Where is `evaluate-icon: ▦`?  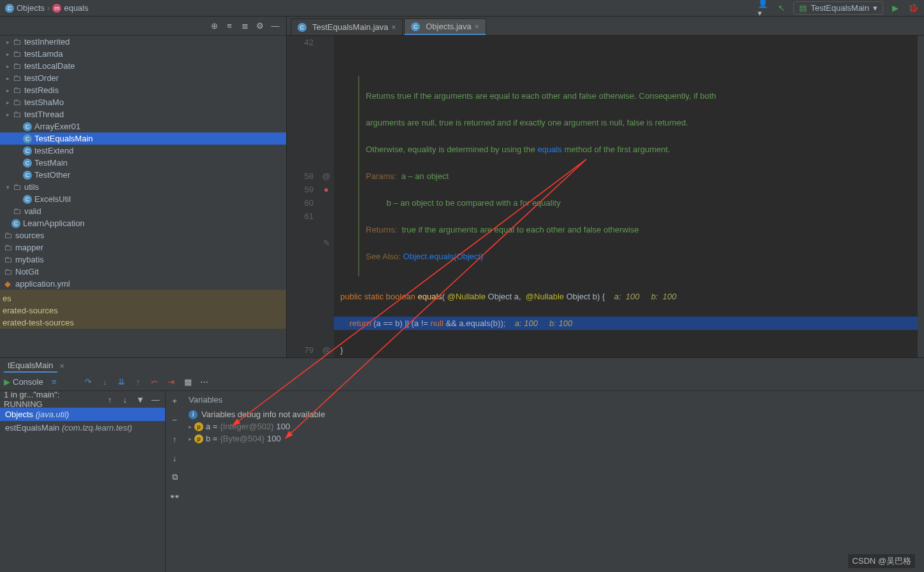
evaluate-icon: ▦ is located at coordinates (188, 382).